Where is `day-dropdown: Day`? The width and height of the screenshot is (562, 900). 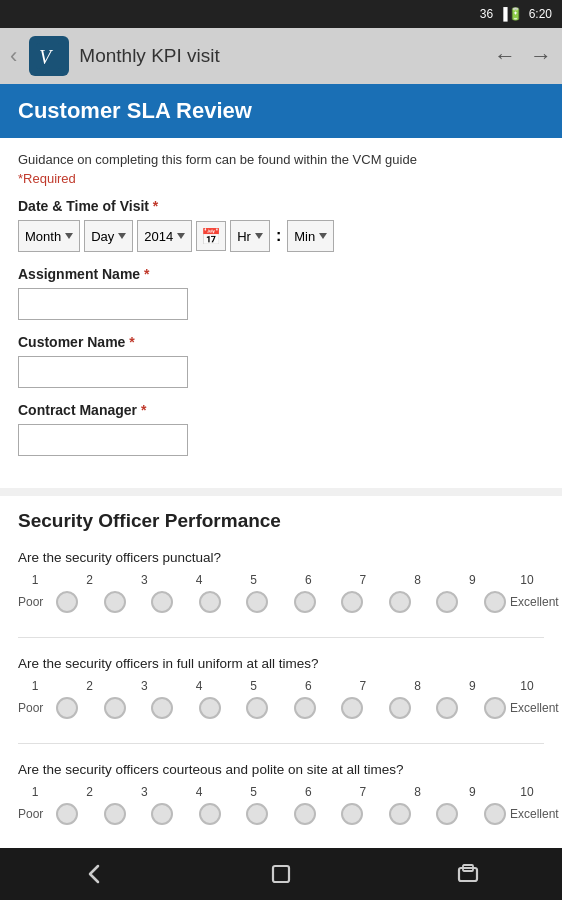 day-dropdown: Day is located at coordinates (108, 236).